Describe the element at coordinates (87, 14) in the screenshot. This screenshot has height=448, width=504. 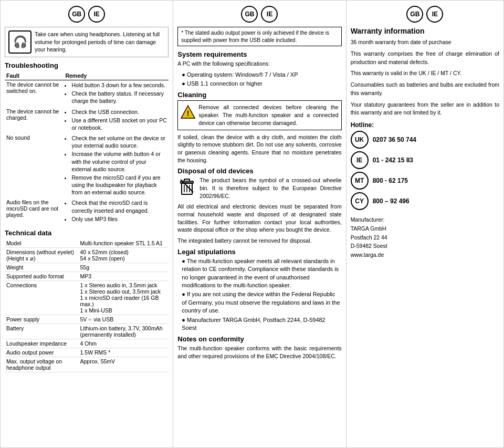
I see `left-header-badges: GB IE` at that location.